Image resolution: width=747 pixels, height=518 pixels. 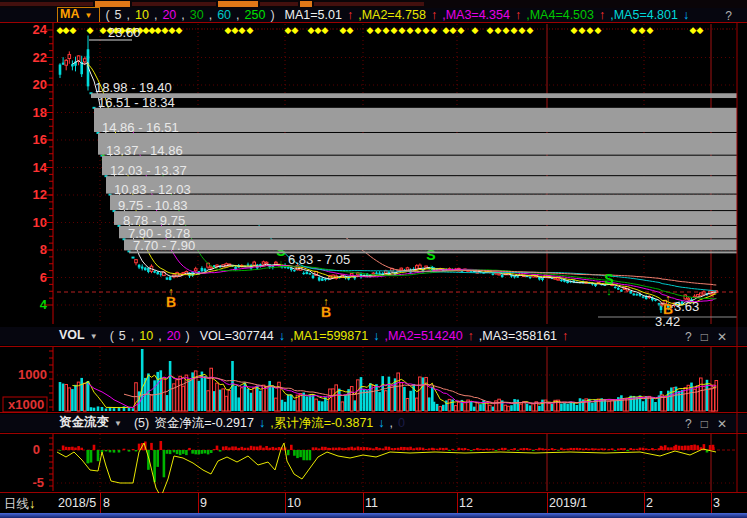 What do you see at coordinates (686, 306) in the screenshot?
I see `svg-text: 3.63` at bounding box center [686, 306].